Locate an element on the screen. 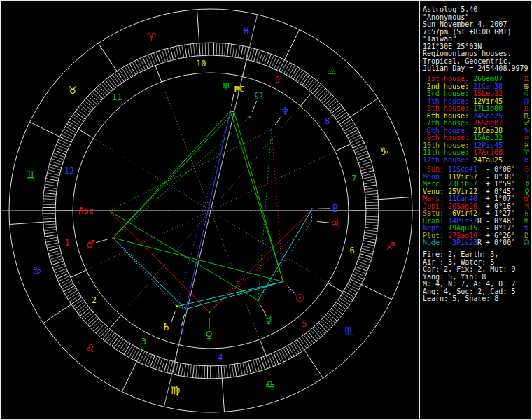  sign-glyph-leo: ♌ is located at coordinates (90, 349).